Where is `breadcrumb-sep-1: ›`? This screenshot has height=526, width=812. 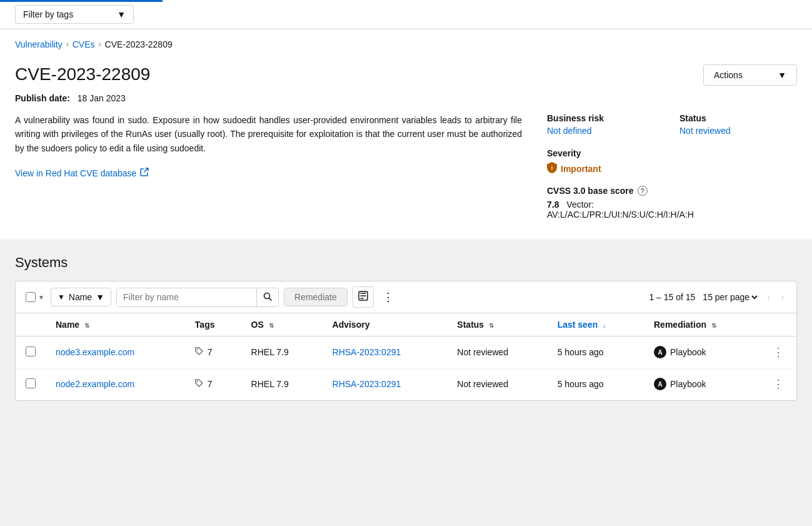 breadcrumb-sep-1: › is located at coordinates (68, 44).